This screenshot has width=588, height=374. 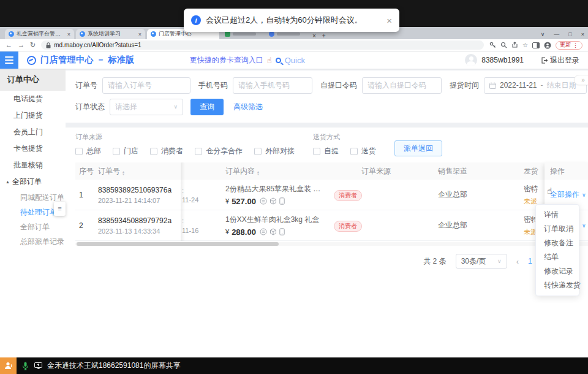 What do you see at coordinates (557, 258) in the screenshot?
I see `menu-item-settle: 结单` at bounding box center [557, 258].